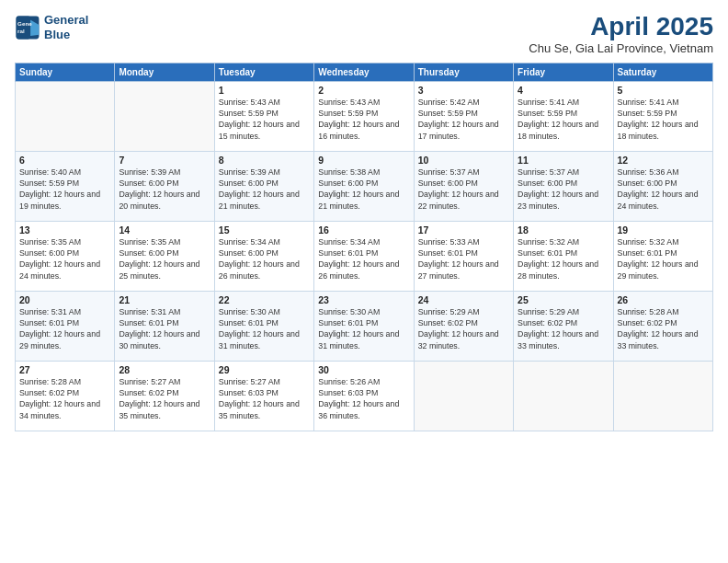 This screenshot has height=563, width=728. Describe the element at coordinates (364, 256) in the screenshot. I see `calendar-cell: 16Sunrise: 5:34 AM Sunset: 6:01 PM Dayli…` at that location.